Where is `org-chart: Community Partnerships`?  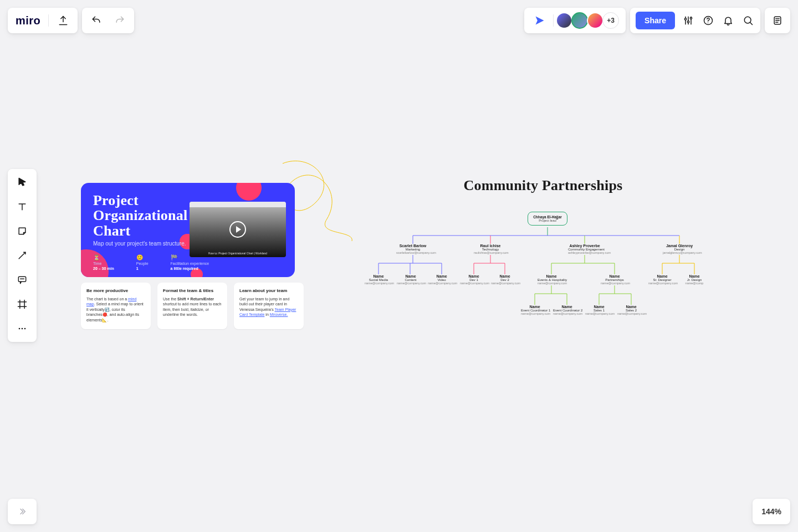
org-chart: Community Partnerships is located at coordinates (543, 197).